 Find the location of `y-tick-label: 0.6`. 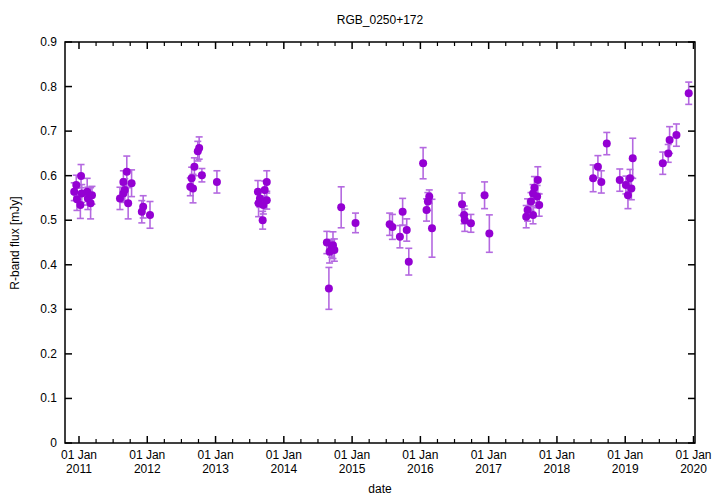

y-tick-label: 0.6 is located at coordinates (48, 176).